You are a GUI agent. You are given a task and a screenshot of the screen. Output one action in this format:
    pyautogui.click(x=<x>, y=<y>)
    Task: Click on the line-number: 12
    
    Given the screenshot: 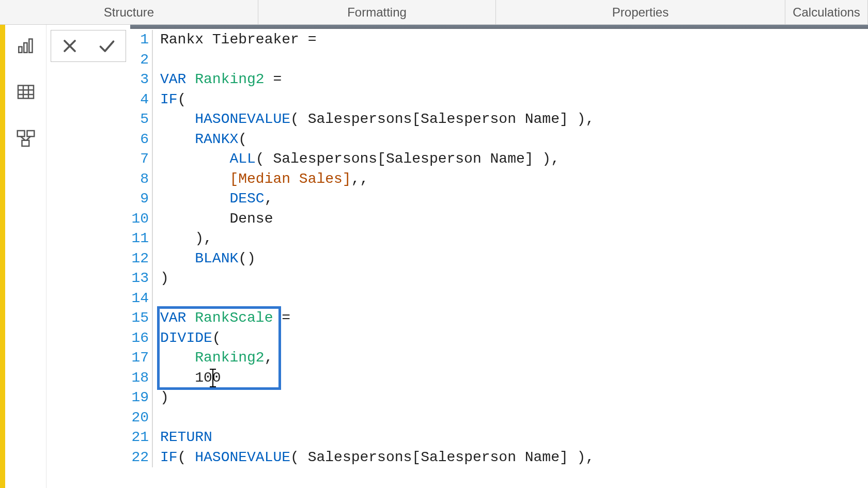 What is the action you would take?
    pyautogui.click(x=141, y=259)
    